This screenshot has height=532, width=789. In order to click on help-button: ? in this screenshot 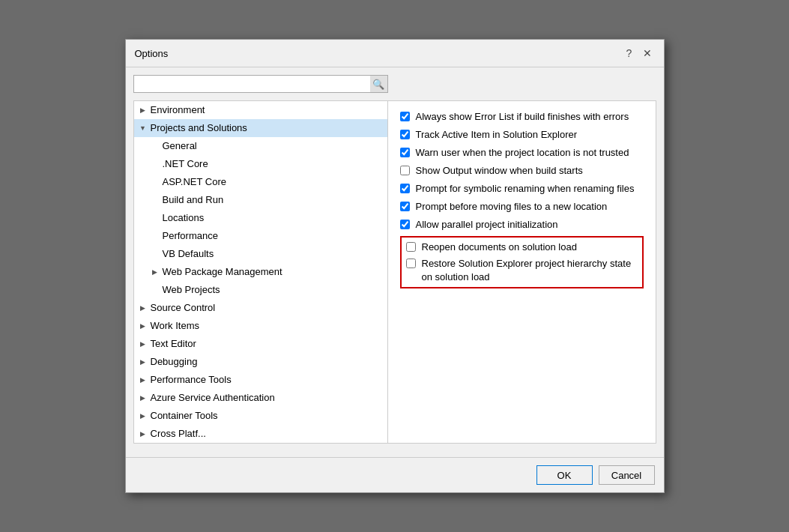, I will do `click(629, 53)`.